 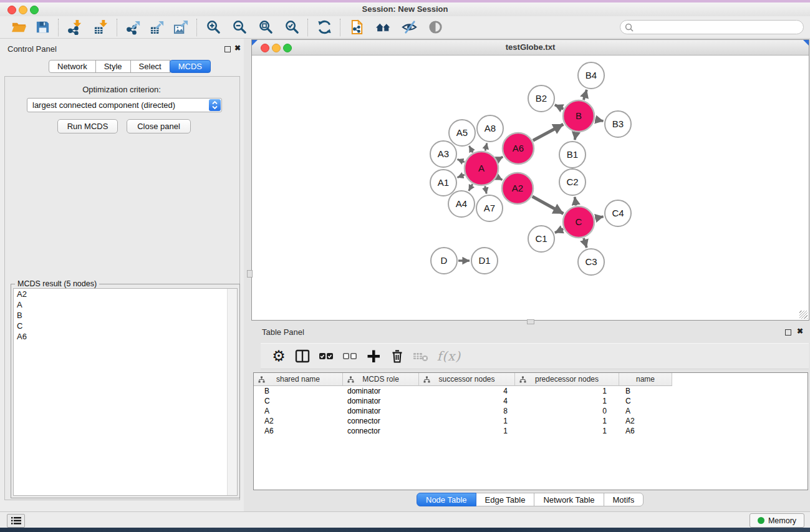 I want to click on app-titlebar: Session: New Session, so click(x=405, y=10).